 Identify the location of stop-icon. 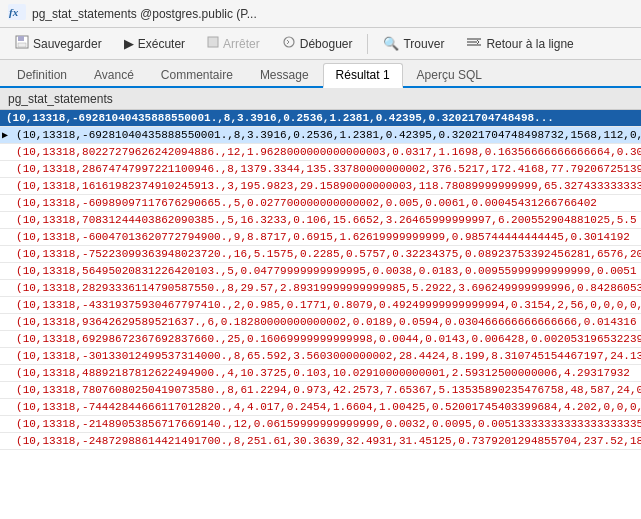
(213, 44).